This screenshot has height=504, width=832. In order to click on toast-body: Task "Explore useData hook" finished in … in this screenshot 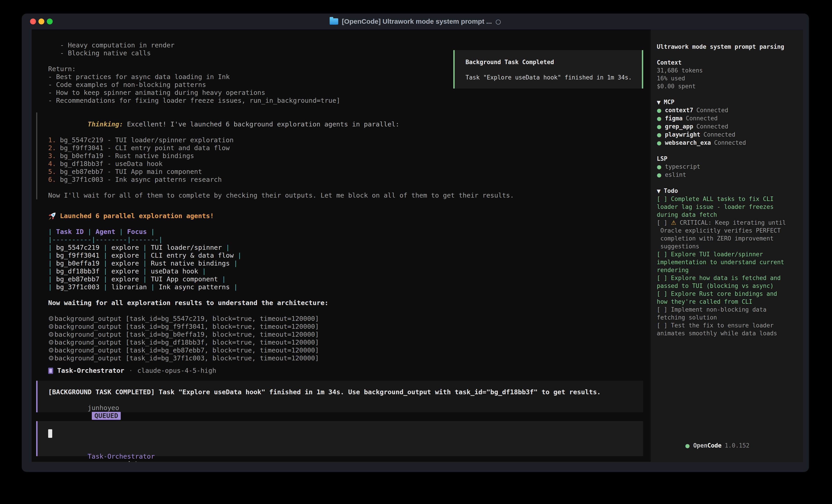, I will do `click(554, 78)`.